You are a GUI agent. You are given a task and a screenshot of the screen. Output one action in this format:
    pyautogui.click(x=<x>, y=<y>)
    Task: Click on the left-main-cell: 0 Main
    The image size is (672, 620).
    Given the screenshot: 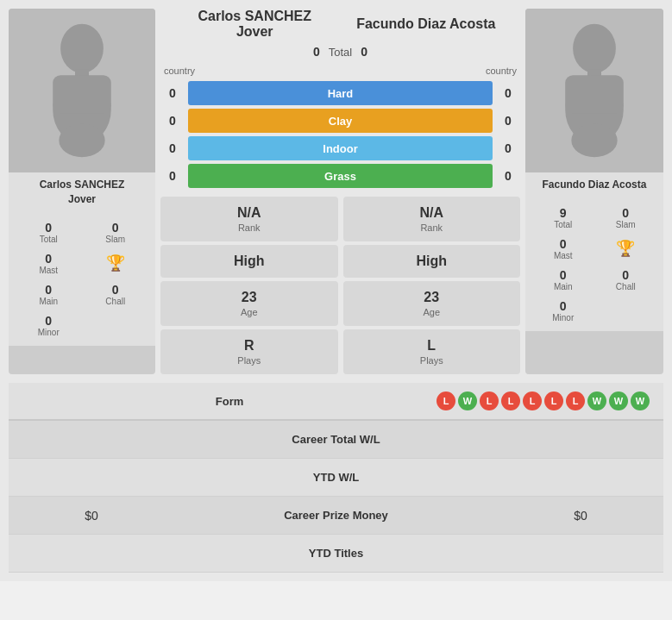 What is the action you would take?
    pyautogui.click(x=48, y=295)
    